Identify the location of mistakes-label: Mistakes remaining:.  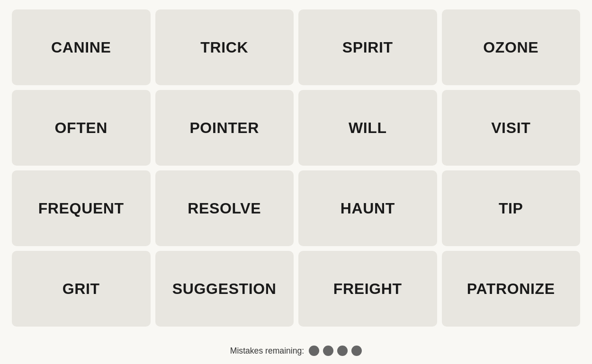
(267, 351).